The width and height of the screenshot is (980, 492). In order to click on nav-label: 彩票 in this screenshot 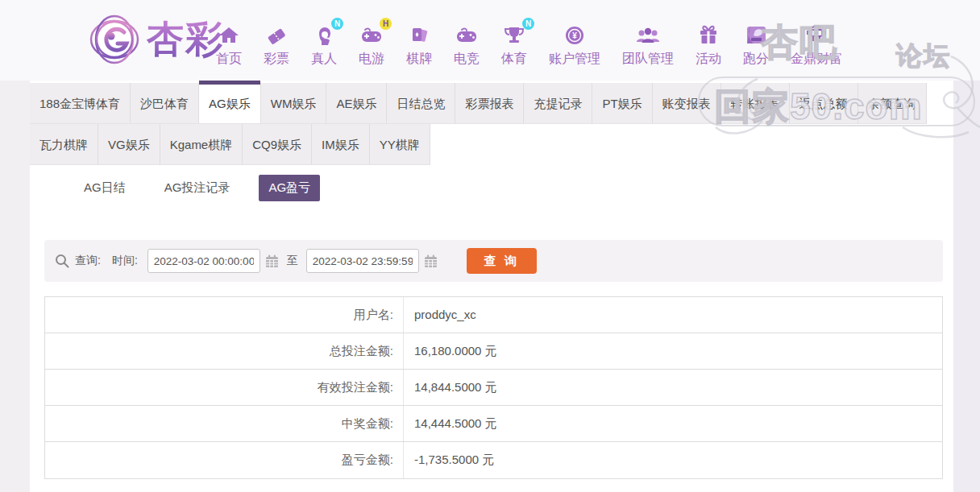, I will do `click(276, 60)`.